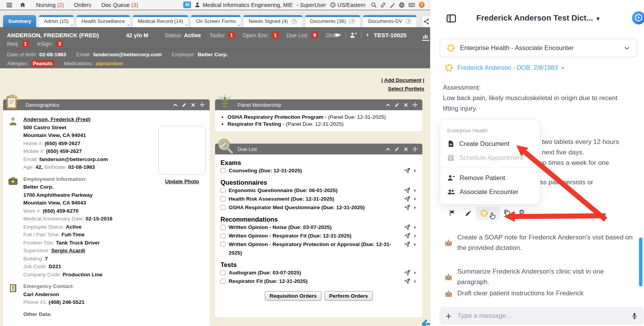  I want to click on medication-link: alprazolam, so click(109, 64).